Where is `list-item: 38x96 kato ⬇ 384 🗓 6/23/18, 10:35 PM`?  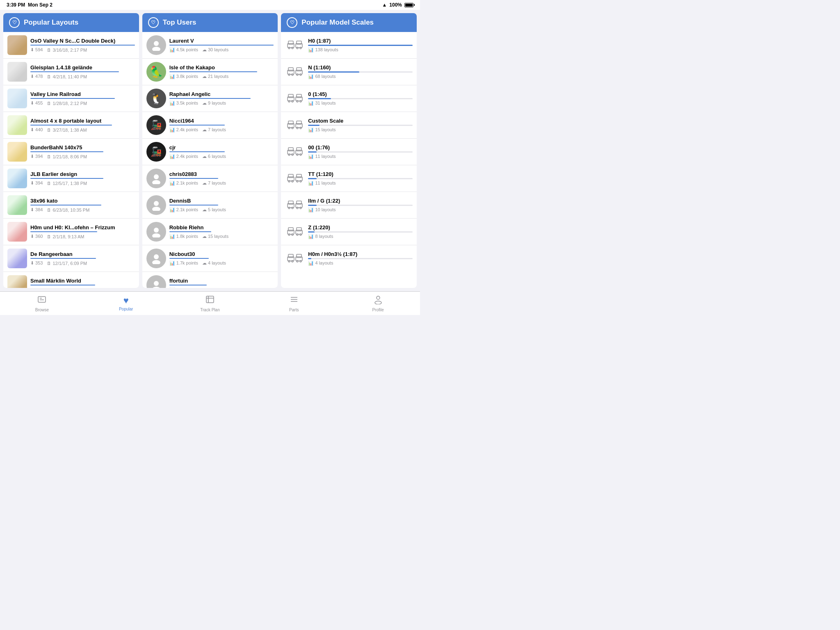 list-item: 38x96 kato ⬇ 384 🗓 6/23/18, 10:35 PM is located at coordinates (71, 205).